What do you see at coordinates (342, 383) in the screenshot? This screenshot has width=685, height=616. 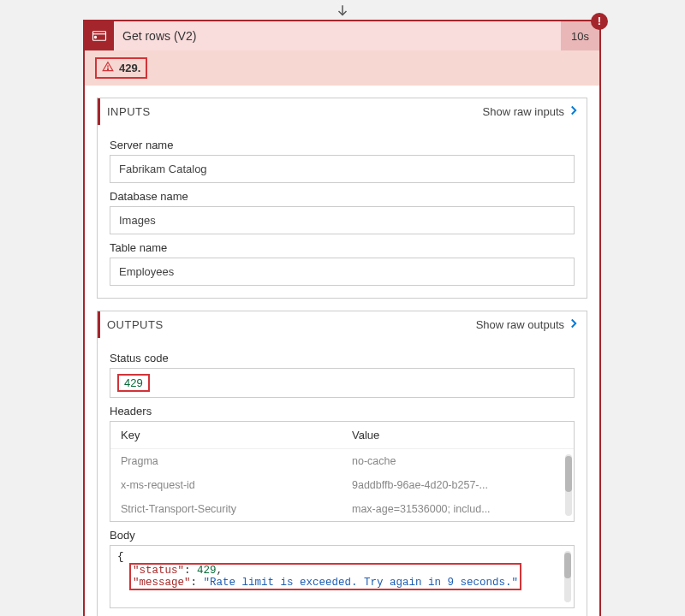 I see `status-code-box: 429` at bounding box center [342, 383].